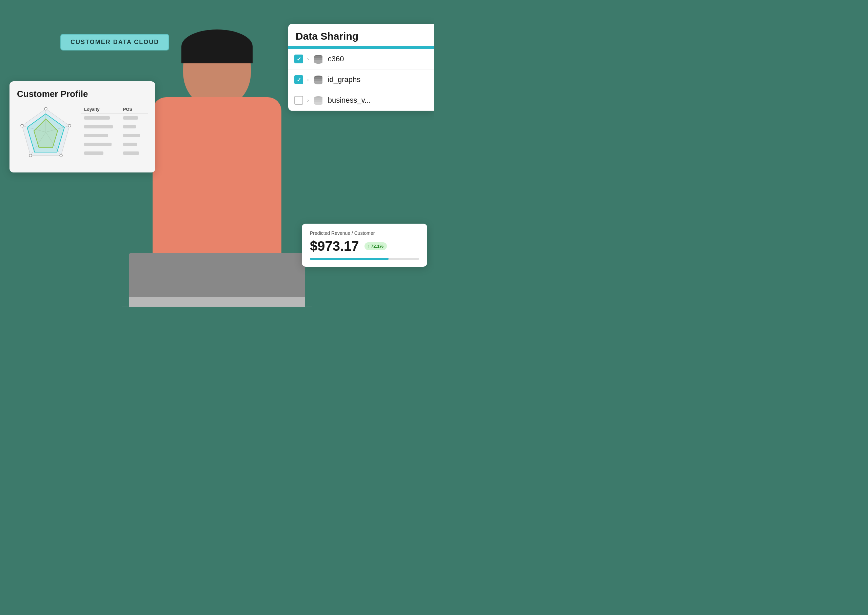 This screenshot has width=868, height=615. Describe the element at coordinates (100, 109) in the screenshot. I see `col-loyalty: Loyalty` at that location.